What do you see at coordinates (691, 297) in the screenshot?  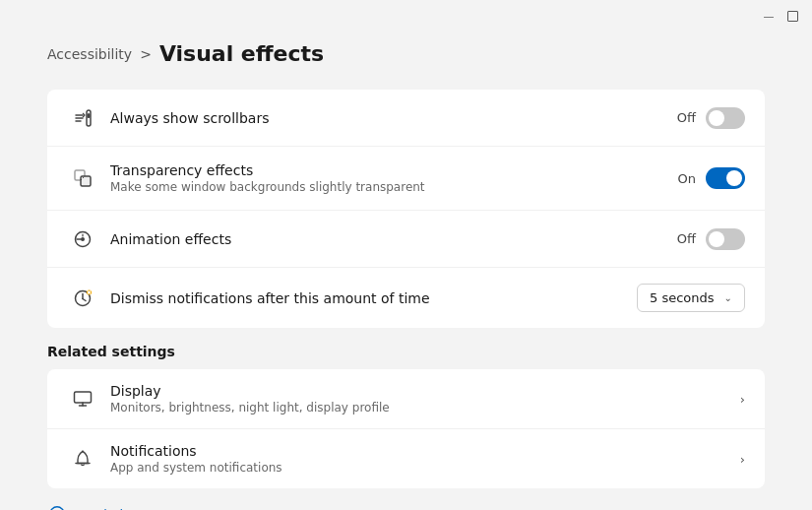 I see `dismiss-notifications-dropdown: 5 seconds ⌄` at bounding box center [691, 297].